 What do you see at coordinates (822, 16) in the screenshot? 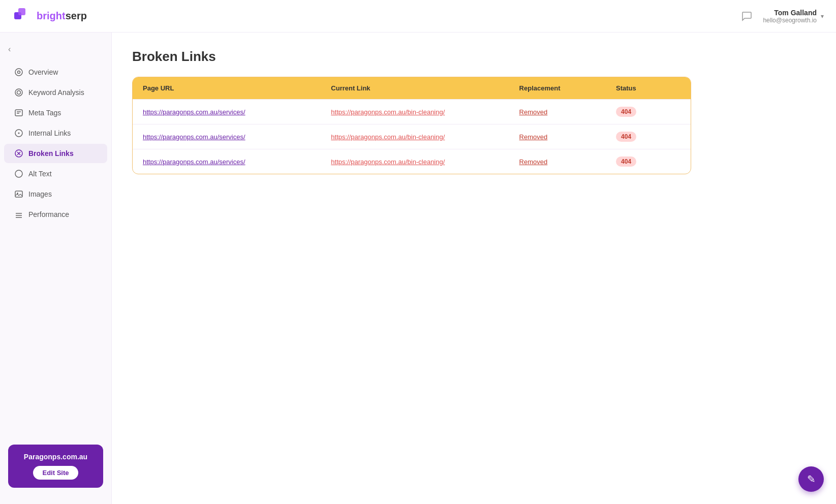
I see `chevron-down-icon: ▾` at bounding box center [822, 16].